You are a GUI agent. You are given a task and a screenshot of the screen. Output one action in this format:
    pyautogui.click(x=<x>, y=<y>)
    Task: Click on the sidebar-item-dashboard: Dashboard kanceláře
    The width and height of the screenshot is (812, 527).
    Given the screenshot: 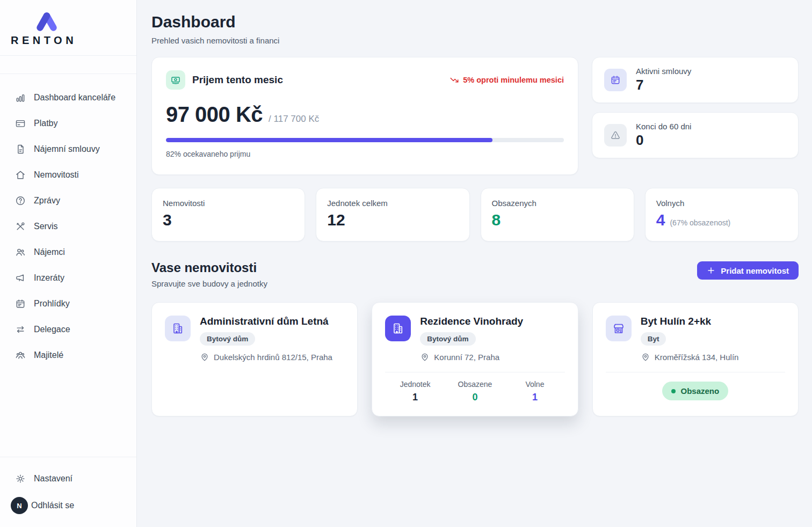 What is the action you would take?
    pyautogui.click(x=68, y=98)
    